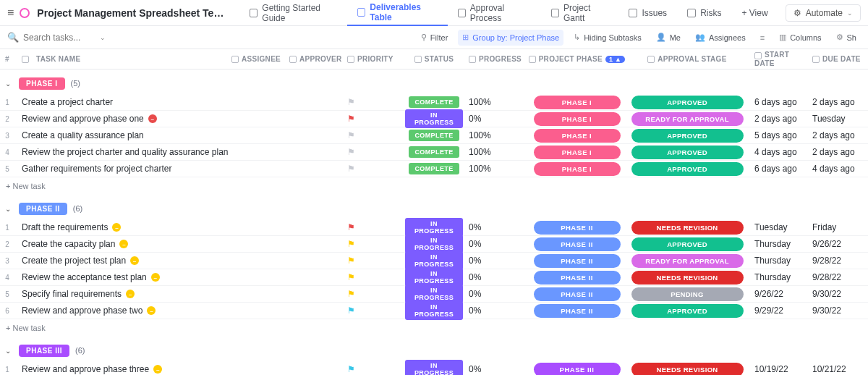 The image size is (868, 375). Describe the element at coordinates (778, 294) in the screenshot. I see `start-date-cell: 9/26/22` at that location.